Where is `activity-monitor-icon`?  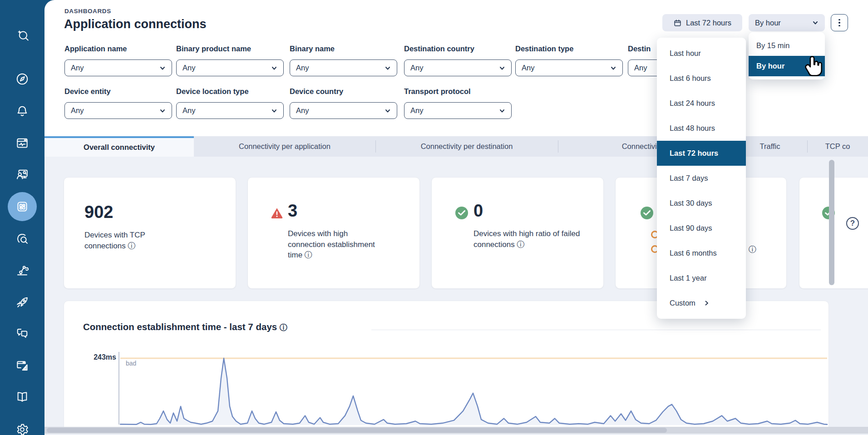 activity-monitor-icon is located at coordinates (22, 143).